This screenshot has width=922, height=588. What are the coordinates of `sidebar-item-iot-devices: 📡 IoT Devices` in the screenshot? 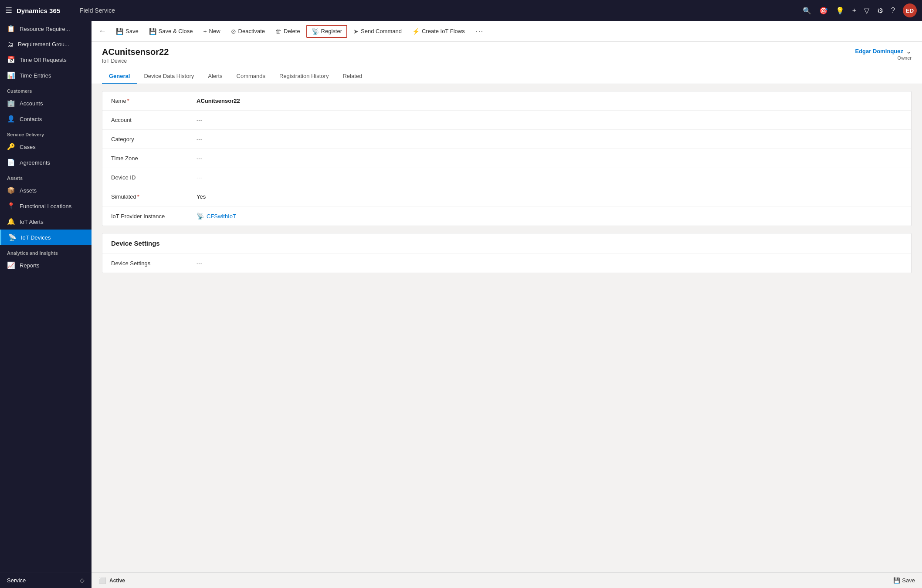 It's located at (46, 237).